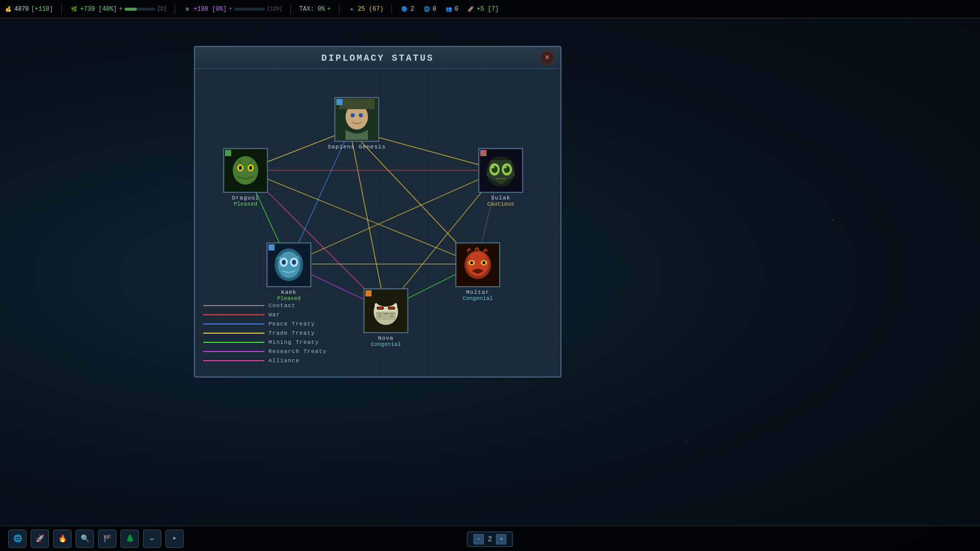  What do you see at coordinates (378, 58) in the screenshot?
I see `modal-title: Diplomacy Status` at bounding box center [378, 58].